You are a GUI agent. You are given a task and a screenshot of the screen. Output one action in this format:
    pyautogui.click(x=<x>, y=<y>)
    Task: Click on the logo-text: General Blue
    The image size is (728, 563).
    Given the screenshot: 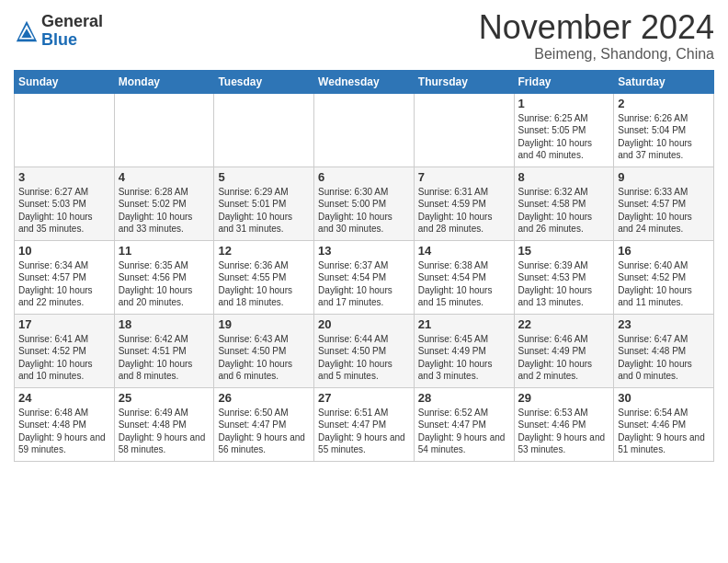 What is the action you would take?
    pyautogui.click(x=72, y=31)
    